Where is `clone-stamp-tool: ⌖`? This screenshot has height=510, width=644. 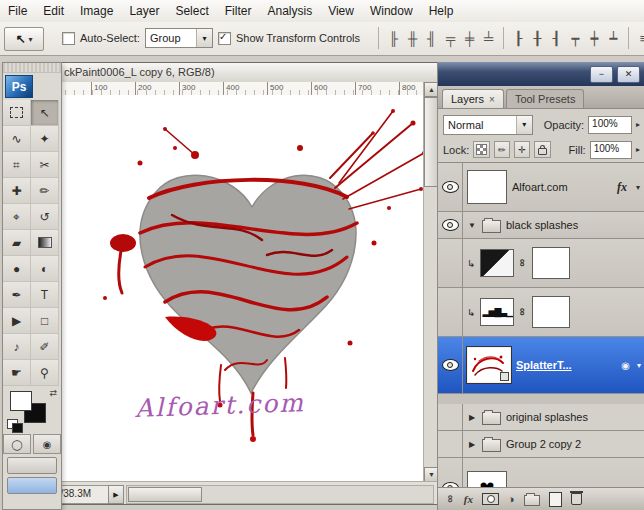
clone-stamp-tool: ⌖ is located at coordinates (17, 217).